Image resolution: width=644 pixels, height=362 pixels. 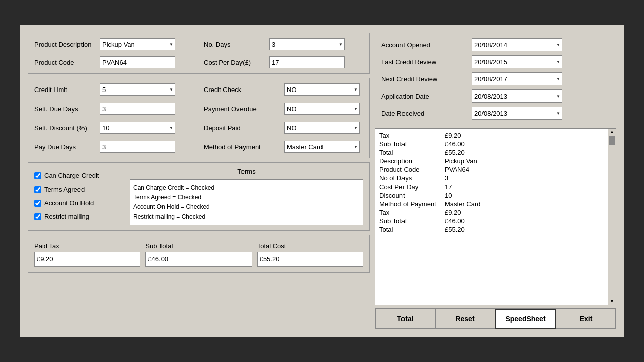 What do you see at coordinates (244, 147) in the screenshot?
I see `method-of-payment-label: Method of Payment` at bounding box center [244, 147].